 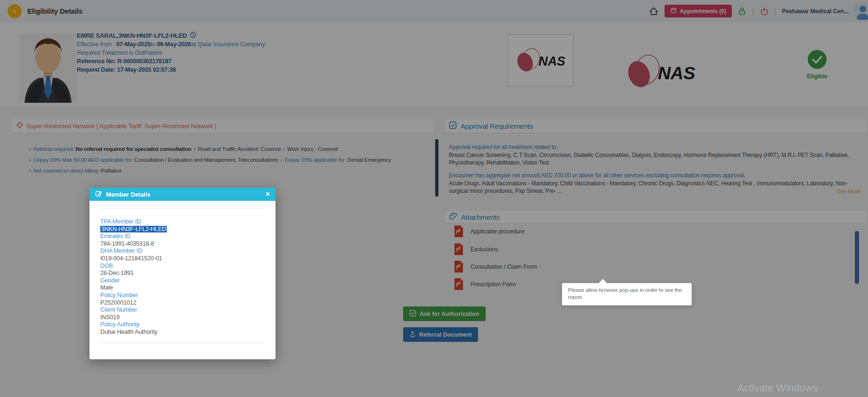 I want to click on field-label: DOB, so click(x=183, y=266).